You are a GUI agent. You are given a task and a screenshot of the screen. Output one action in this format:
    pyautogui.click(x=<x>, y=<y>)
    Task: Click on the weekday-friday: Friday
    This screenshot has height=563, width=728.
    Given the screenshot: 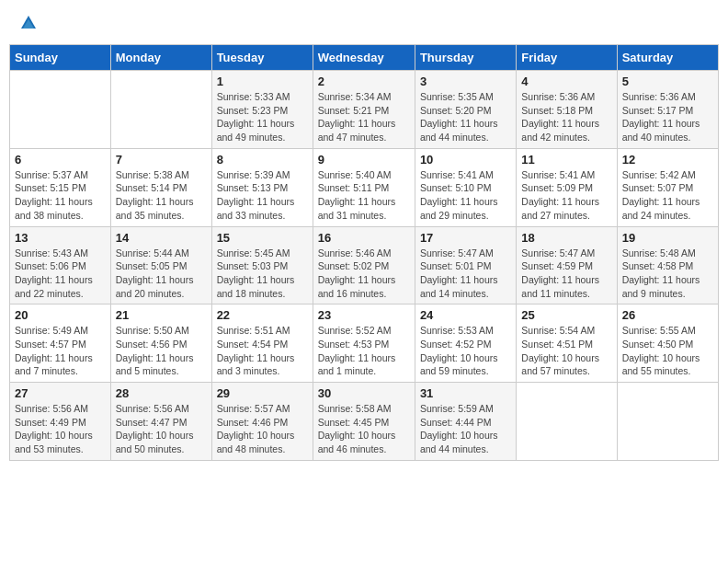 What is the action you would take?
    pyautogui.click(x=566, y=58)
    